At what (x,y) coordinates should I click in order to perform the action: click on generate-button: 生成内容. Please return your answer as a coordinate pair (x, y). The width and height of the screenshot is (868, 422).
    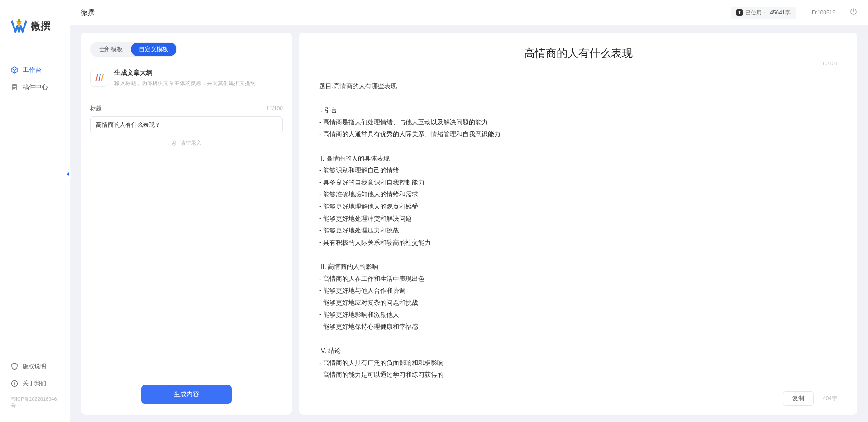
    Looking at the image, I should click on (186, 394).